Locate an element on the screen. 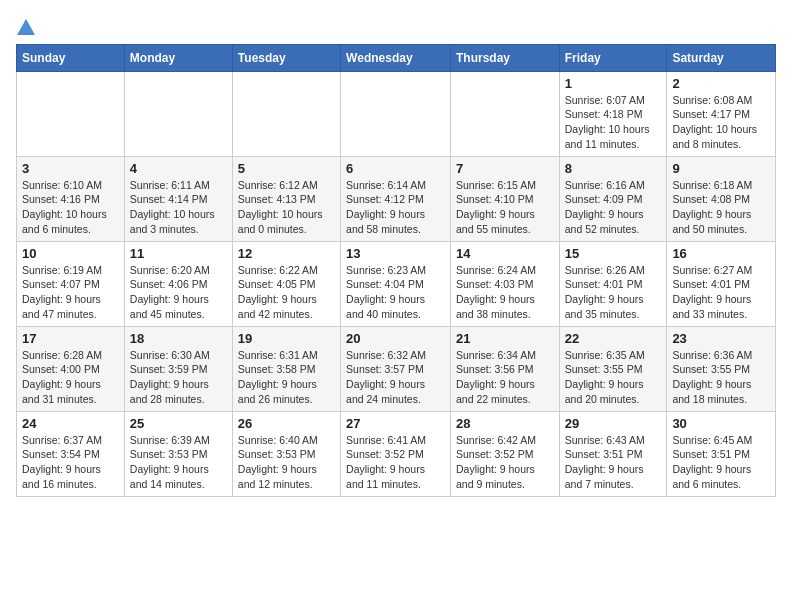 This screenshot has height=612, width=792. calendar-cell: 9Sunrise: 6:18 AM Sunset: 4:08 PM Daylig… is located at coordinates (722, 198).